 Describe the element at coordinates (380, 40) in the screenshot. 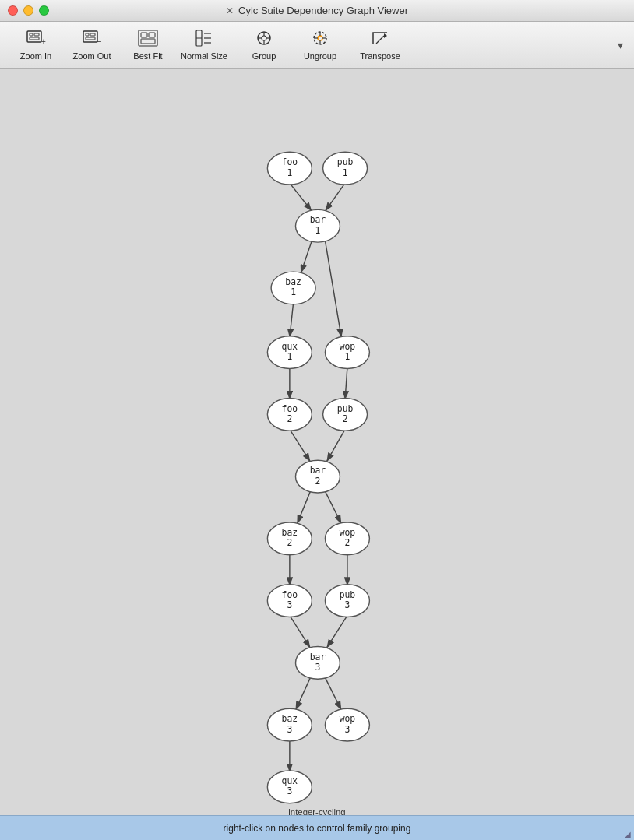

I see `transpose-icon` at that location.